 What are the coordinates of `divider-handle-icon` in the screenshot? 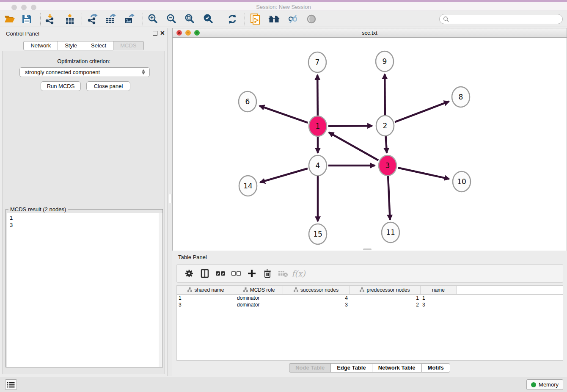 It's located at (170, 199).